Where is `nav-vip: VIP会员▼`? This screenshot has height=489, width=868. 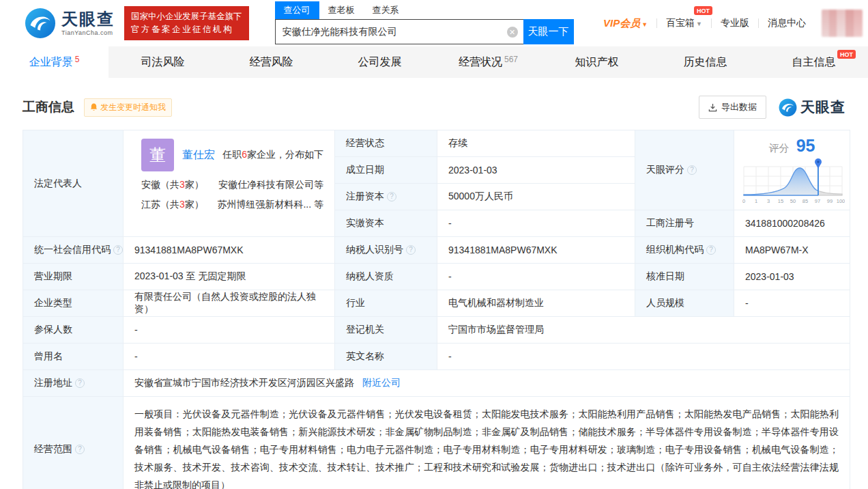 nav-vip: VIP会员▼ is located at coordinates (625, 23).